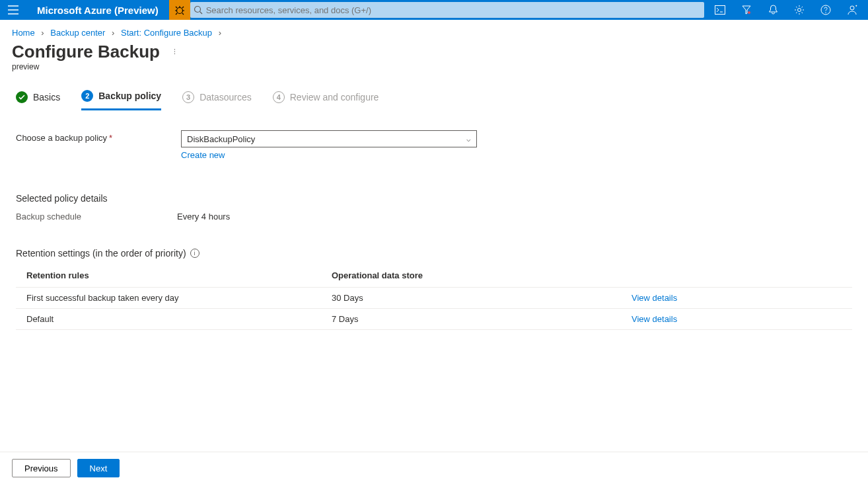 This screenshot has height=484, width=868. What do you see at coordinates (455, 11) in the screenshot?
I see `search-input` at bounding box center [455, 11].